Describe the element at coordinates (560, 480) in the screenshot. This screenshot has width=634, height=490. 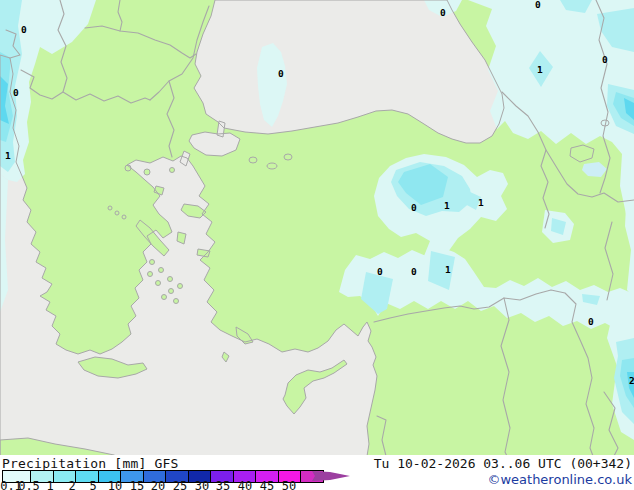
I see `copyright-label: ©weatheronline.co.uk` at that location.